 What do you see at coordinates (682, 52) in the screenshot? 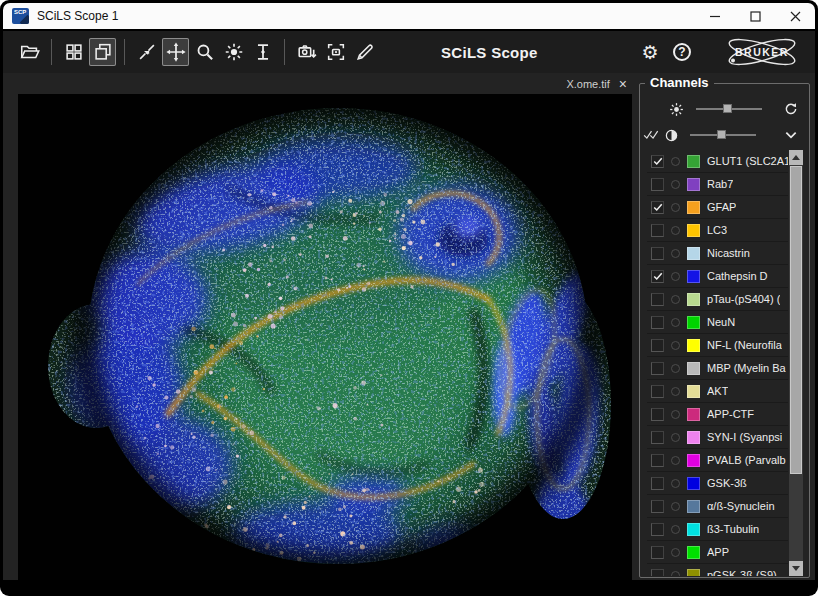
I see `help-button: ?` at bounding box center [682, 52].